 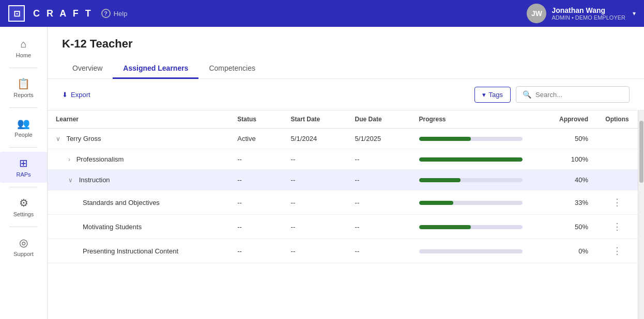 What do you see at coordinates (106, 13) in the screenshot?
I see `help-icon: ?` at bounding box center [106, 13].